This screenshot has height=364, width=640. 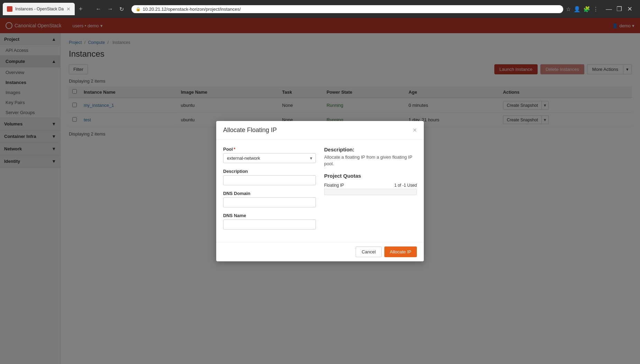 I want to click on description-section-desc: Allocate a floating IP from a given floa…, so click(x=371, y=160).